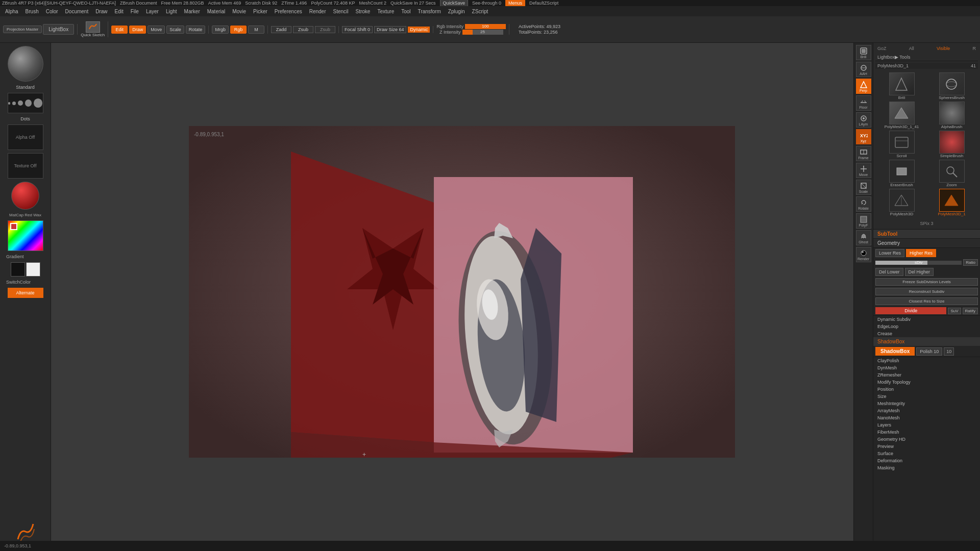 This screenshot has height=551, width=980. I want to click on deformation-row: Deformation, so click(927, 461).